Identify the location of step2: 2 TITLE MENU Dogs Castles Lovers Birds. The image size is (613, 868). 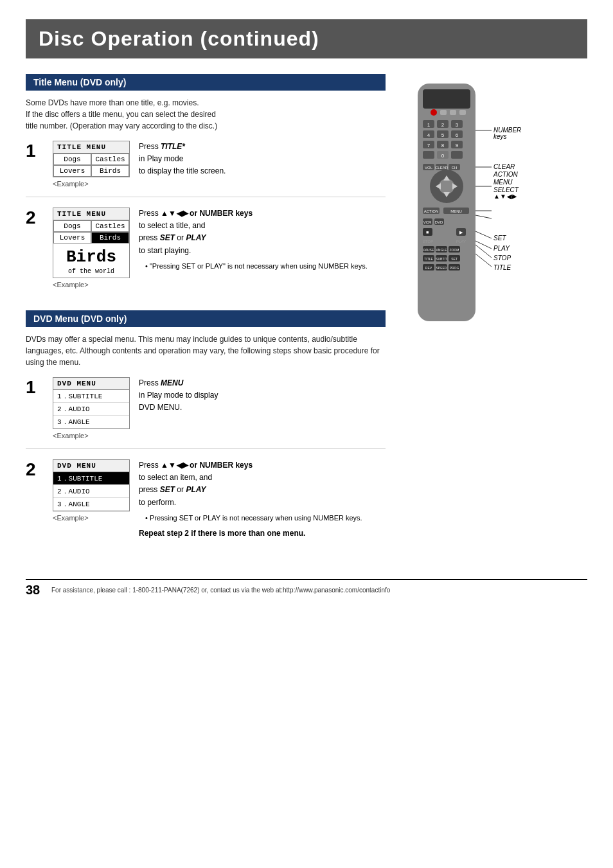
(206, 252).